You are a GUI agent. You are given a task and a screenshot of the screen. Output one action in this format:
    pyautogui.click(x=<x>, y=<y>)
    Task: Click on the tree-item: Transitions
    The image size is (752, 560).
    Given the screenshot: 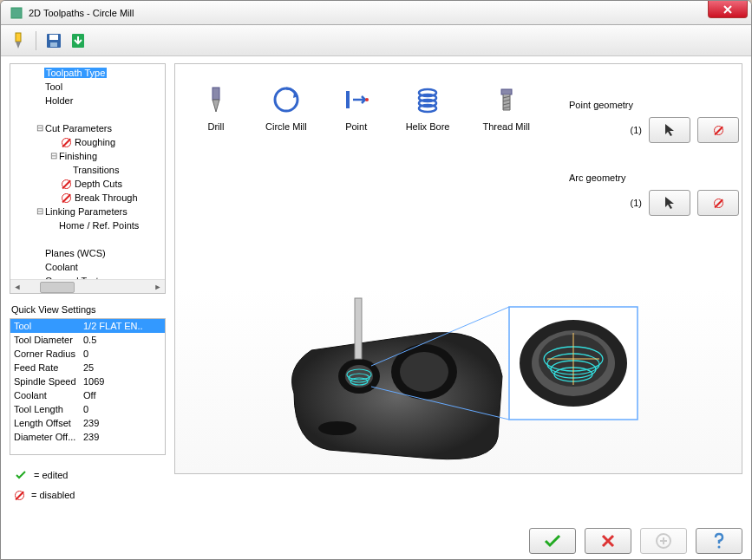 What is the action you would take?
    pyautogui.click(x=88, y=170)
    